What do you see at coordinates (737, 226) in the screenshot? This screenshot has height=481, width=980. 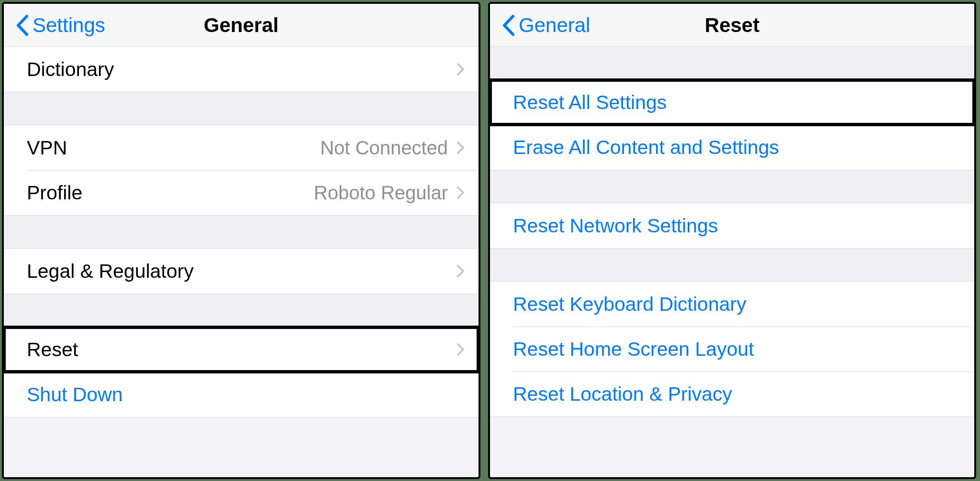 I see `row-label: Reset Network Settings` at bounding box center [737, 226].